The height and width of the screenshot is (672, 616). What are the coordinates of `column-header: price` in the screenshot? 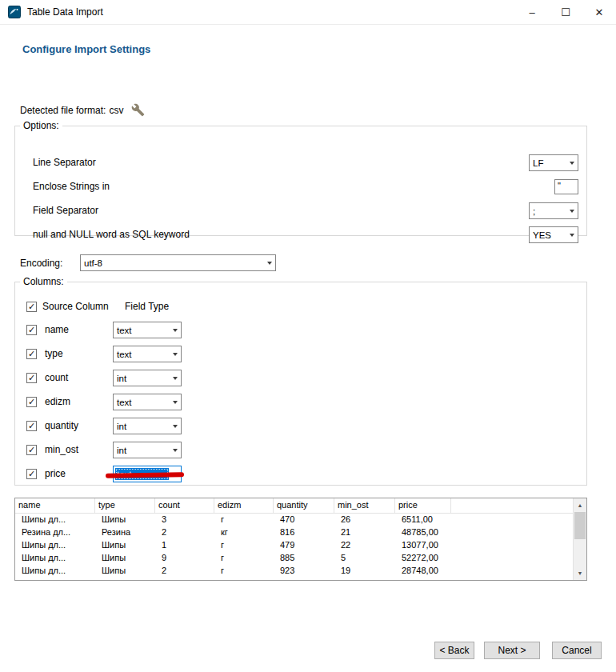 It's located at (423, 506).